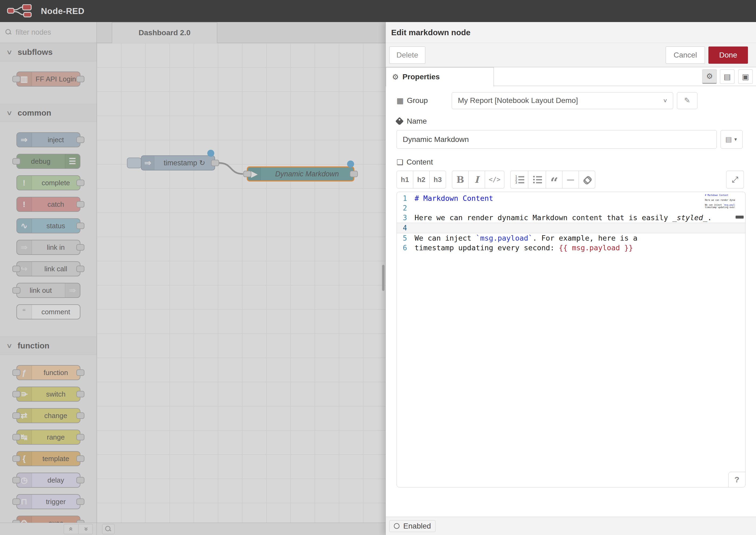 The height and width of the screenshot is (535, 756). I want to click on canvas-vertical-scrollbar, so click(383, 278).